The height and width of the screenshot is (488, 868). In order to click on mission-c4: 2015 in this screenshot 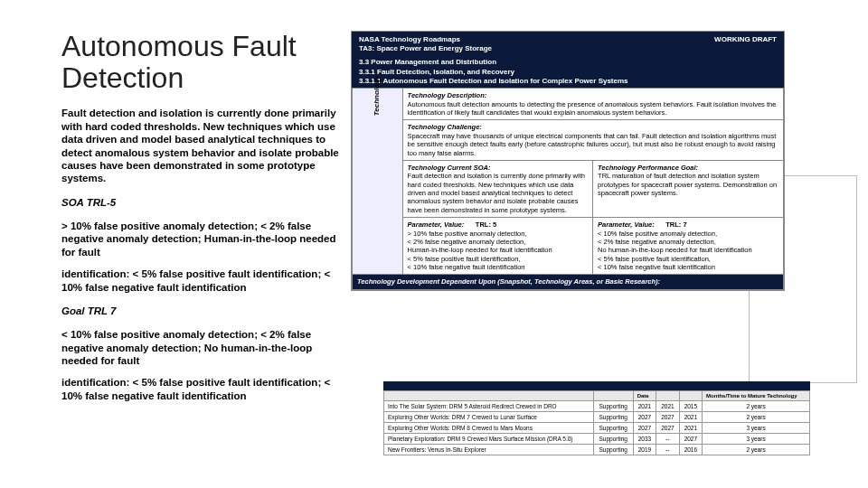, I will do `click(691, 407)`.